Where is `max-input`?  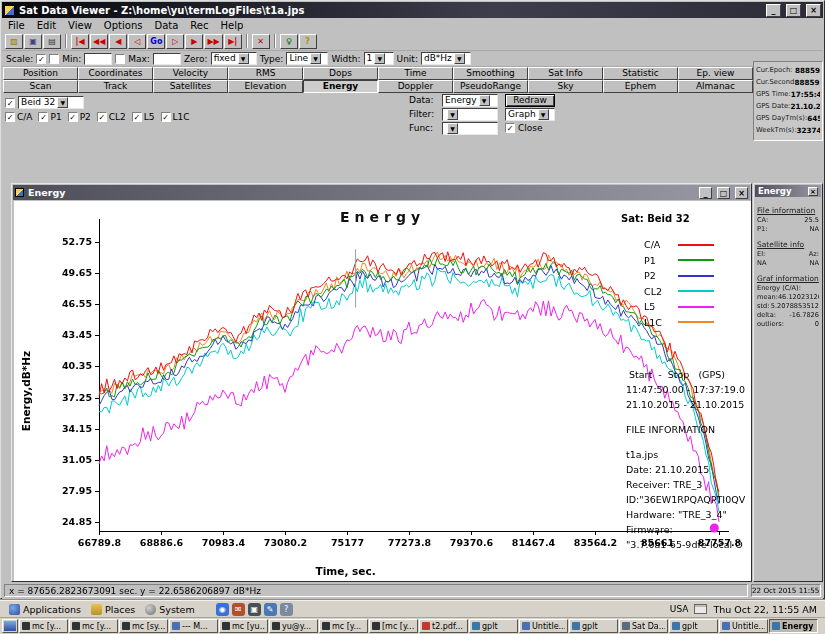
max-input is located at coordinates (167, 59).